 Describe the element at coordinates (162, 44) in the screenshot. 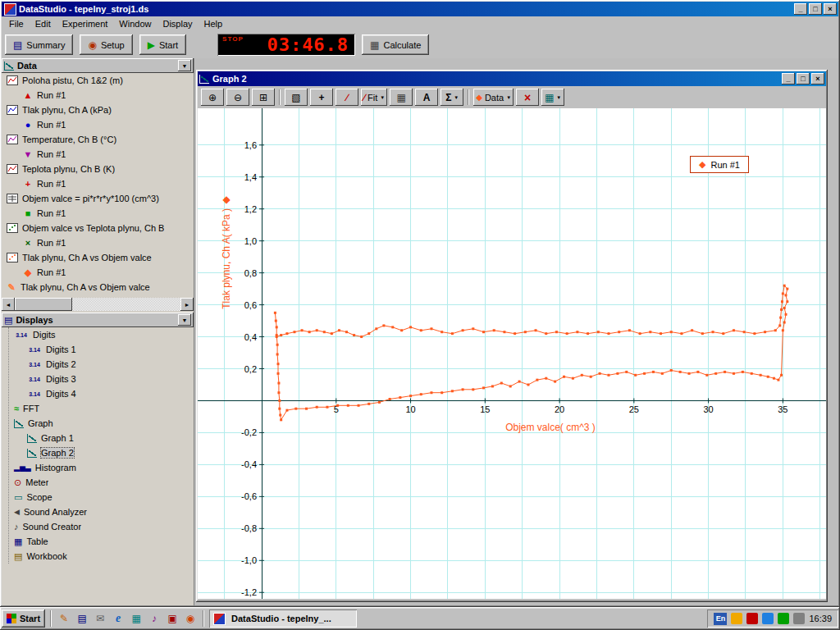

I see `start-button: ▶ Start` at that location.